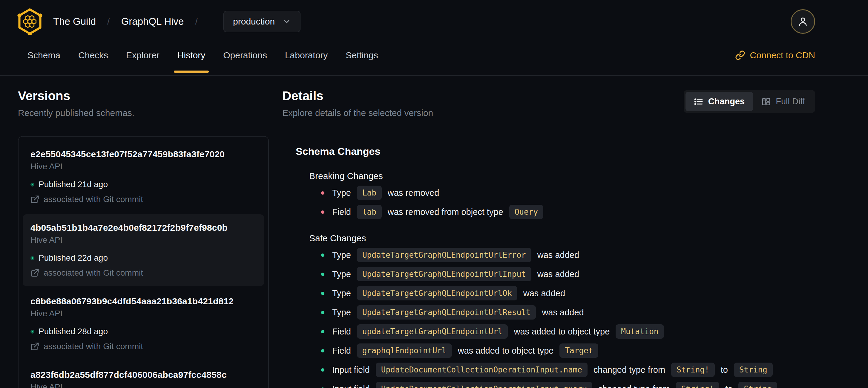  What do you see at coordinates (144, 332) in the screenshot?
I see `version-status: Published 28d ago` at bounding box center [144, 332].